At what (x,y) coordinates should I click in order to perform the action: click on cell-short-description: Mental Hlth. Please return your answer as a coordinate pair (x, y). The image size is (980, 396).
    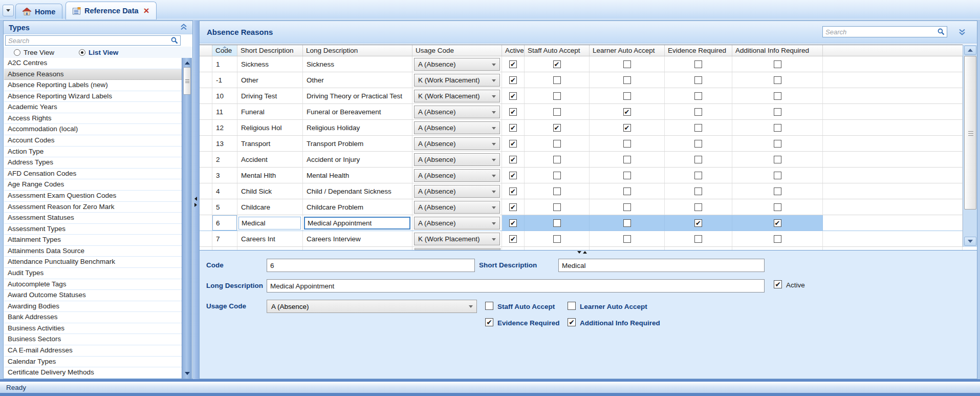
    Looking at the image, I should click on (270, 175).